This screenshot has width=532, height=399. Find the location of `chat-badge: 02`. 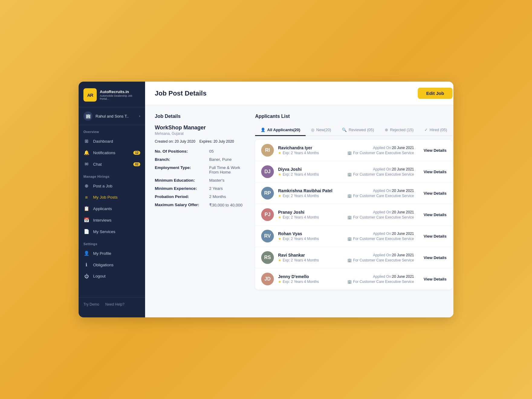

chat-badge: 02 is located at coordinates (137, 164).